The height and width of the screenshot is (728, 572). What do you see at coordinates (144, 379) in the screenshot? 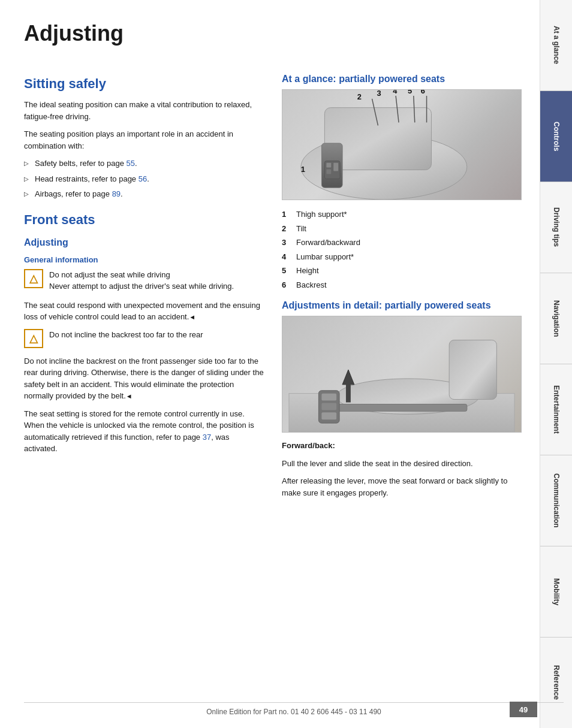
I see `para-after-warning2: Do not incline the backrest on the front…` at bounding box center [144, 379].